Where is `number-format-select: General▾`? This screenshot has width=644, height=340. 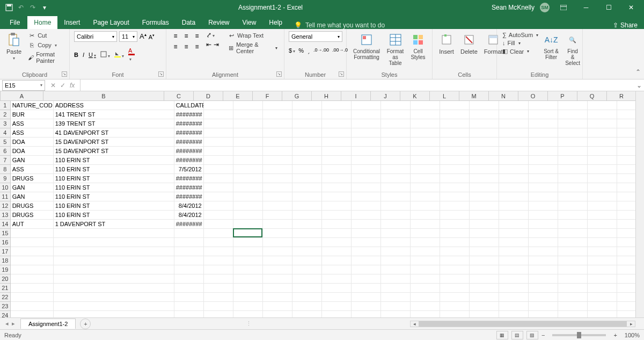
number-format-select: General▾ is located at coordinates (316, 37).